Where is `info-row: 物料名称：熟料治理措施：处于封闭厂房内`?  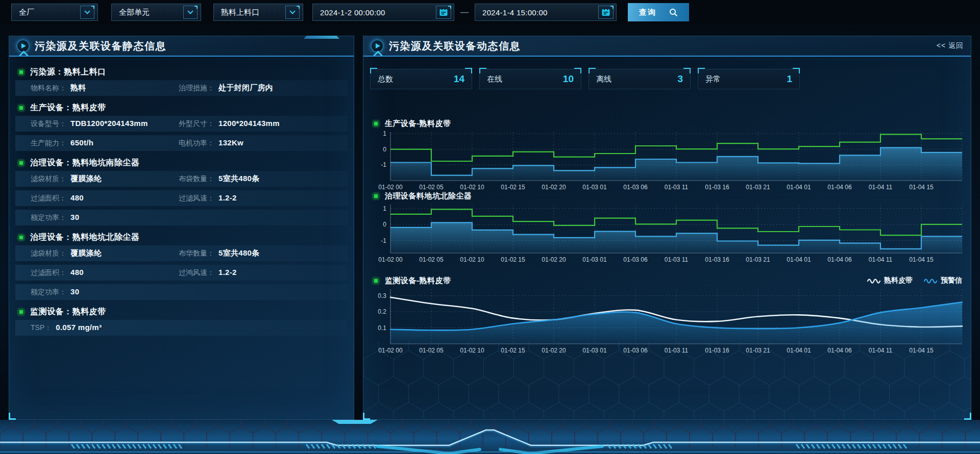
info-row: 物料名称：熟料治理措施：处于封闭厂房内 is located at coordinates (182, 88).